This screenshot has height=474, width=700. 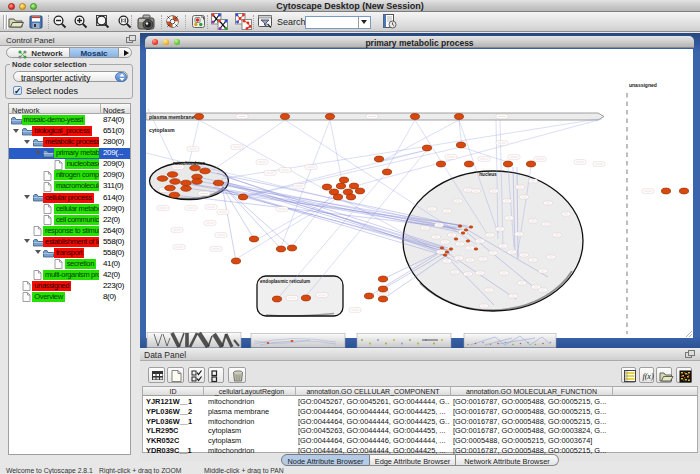 What do you see at coordinates (648, 376) in the screenshot?
I see `svg-text: f(x)` at bounding box center [648, 376].